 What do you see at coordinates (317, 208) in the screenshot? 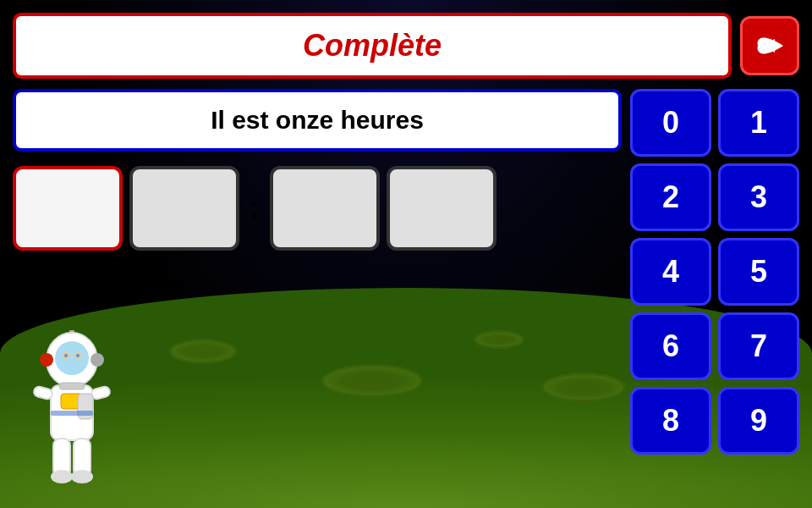
I see `input-row: :` at bounding box center [317, 208].